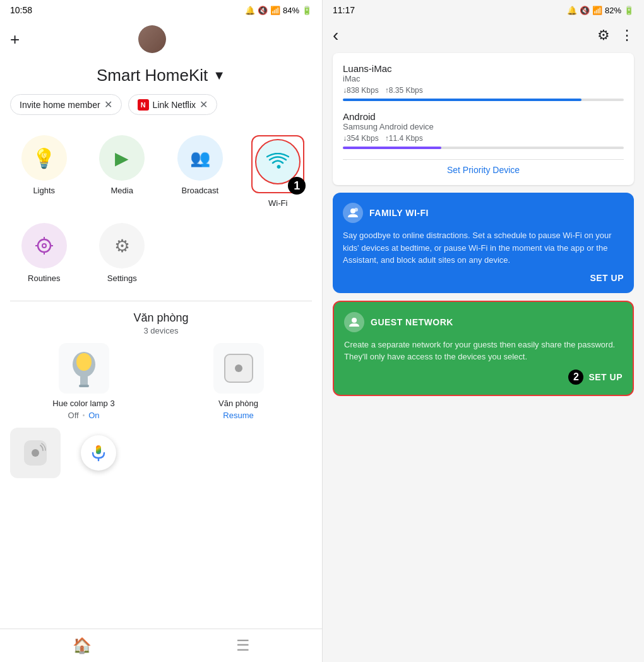  I want to click on device-grid: 💡 Lights ▶ Media 👥 Broadcast, so click(161, 209).